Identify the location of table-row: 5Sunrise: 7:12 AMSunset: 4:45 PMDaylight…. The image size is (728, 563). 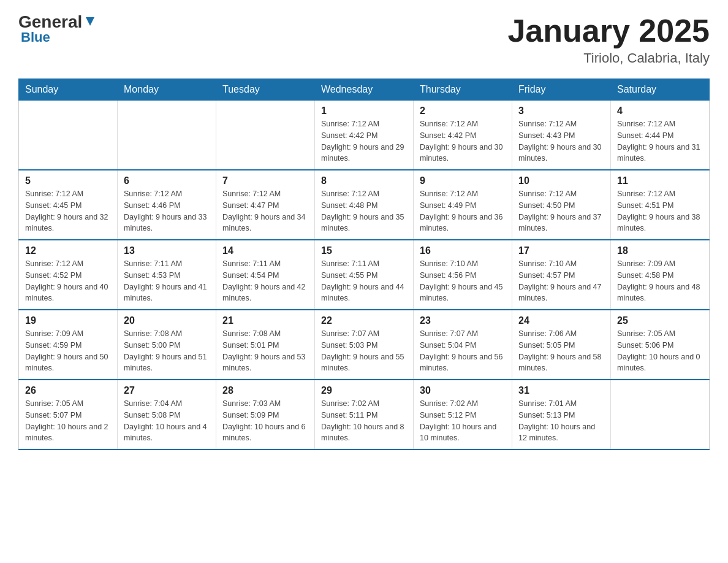
(69, 205).